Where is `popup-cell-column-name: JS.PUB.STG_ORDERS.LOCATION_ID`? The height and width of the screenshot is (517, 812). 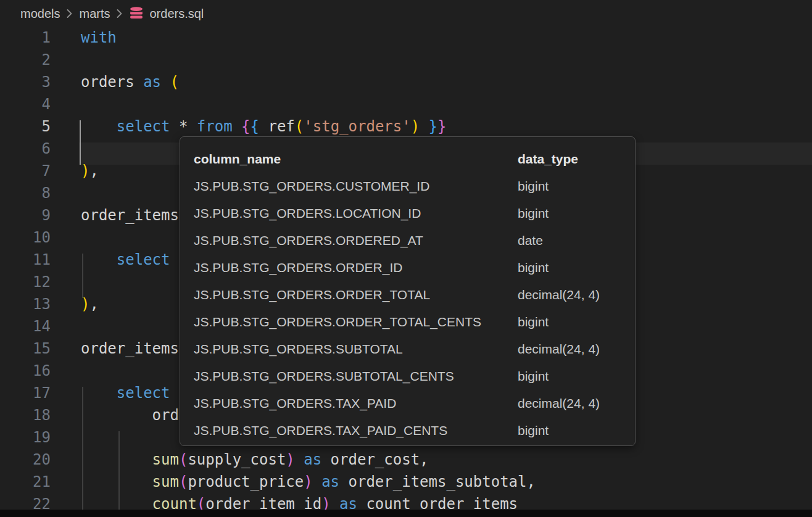 popup-cell-column-name: JS.PUB.STG_ORDERS.LOCATION_ID is located at coordinates (307, 213).